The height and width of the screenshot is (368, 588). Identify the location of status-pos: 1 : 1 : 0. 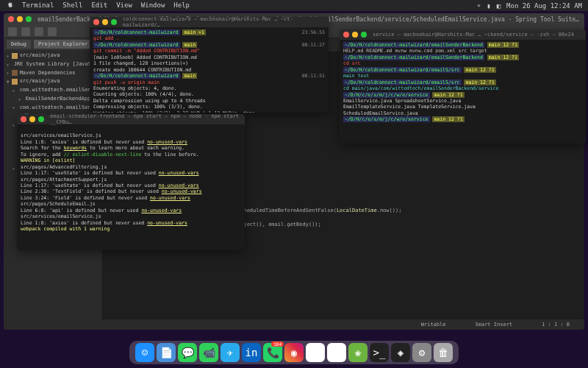
(556, 325).